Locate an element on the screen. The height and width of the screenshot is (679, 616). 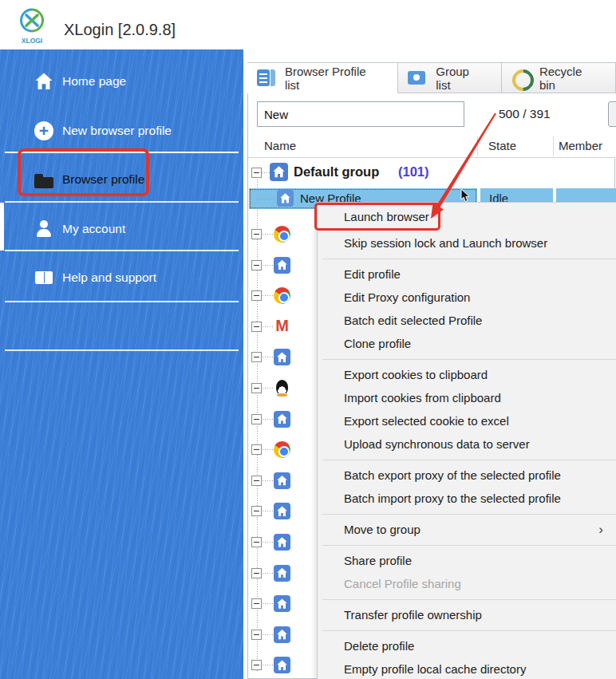
context-menu-item: Cancel Profile sharing › is located at coordinates (467, 584).